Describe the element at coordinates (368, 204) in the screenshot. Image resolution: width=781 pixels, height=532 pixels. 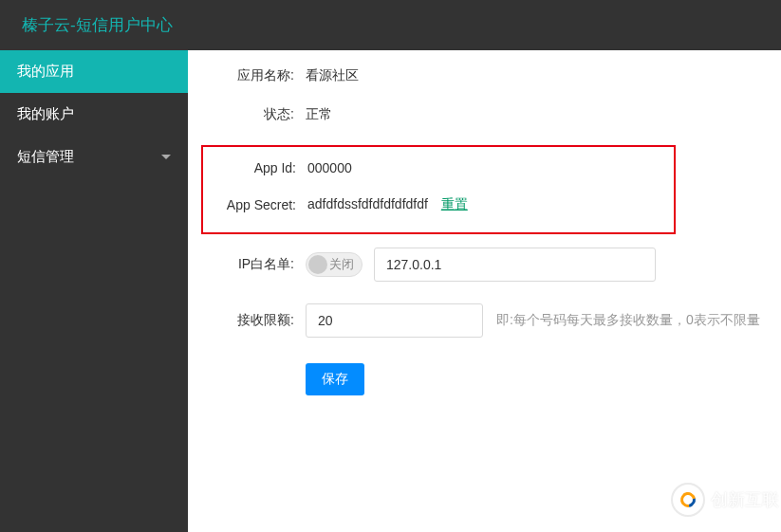
I see `app-secret-text: adfdfdssfdfdfdfdfdfdf` at that location.